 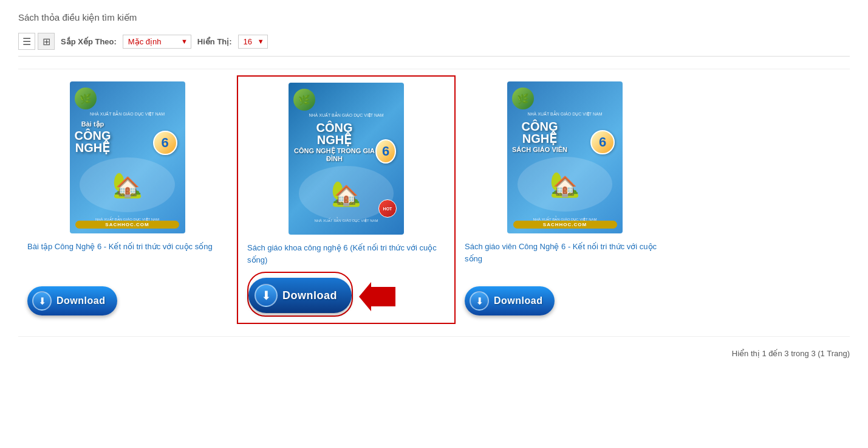 I want to click on display-label: Hiển Thị:, so click(x=215, y=41).